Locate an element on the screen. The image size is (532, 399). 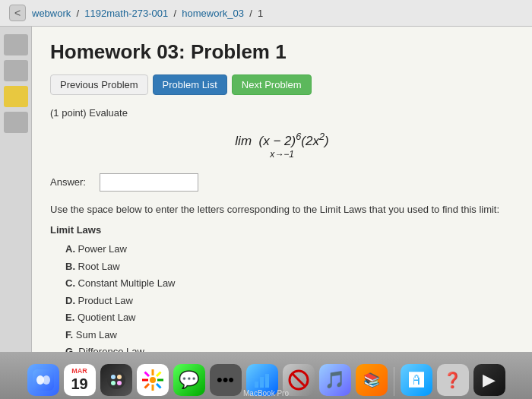
dock: MAR 19 💬 ••• is located at coordinates (266, 375).